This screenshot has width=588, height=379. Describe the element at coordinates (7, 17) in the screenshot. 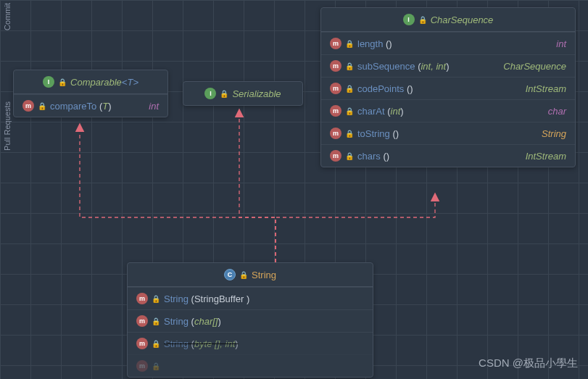

I see `sidebar-commit-label: Commit` at that location.